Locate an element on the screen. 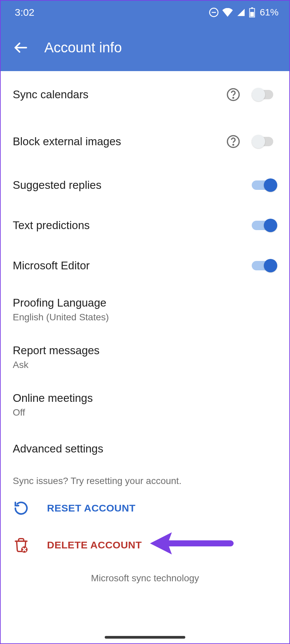 This screenshot has height=644, width=290. label-text-predictions: Text predictions is located at coordinates (132, 225).